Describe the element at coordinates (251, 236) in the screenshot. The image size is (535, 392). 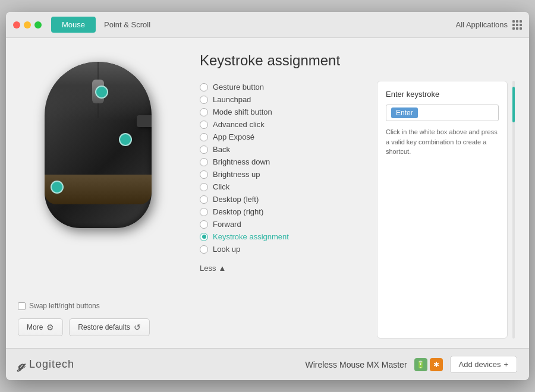
I see `radio-label-selected: Keystroke assignment` at that location.